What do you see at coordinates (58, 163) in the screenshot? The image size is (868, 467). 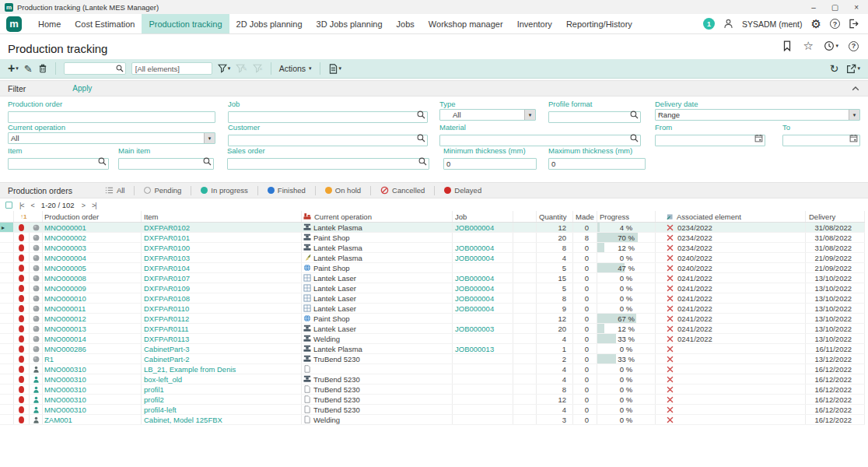 I see `item-input` at bounding box center [58, 163].